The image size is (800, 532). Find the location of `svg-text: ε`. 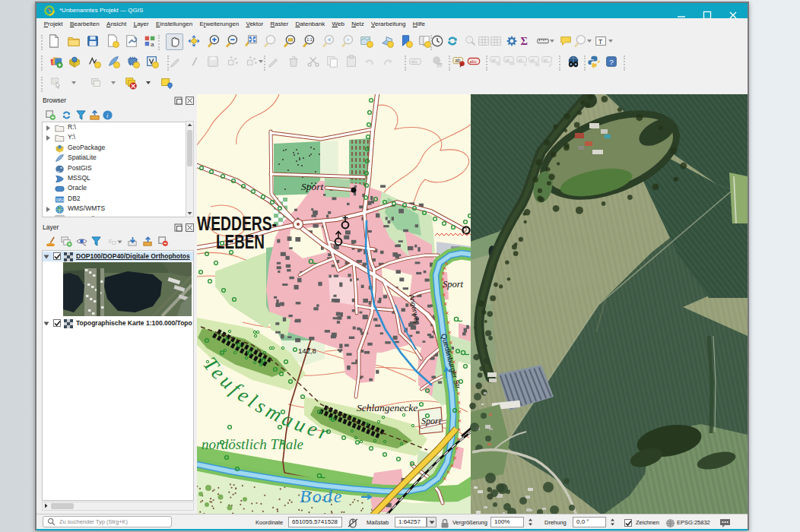

svg-text: ε is located at coordinates (110, 241).